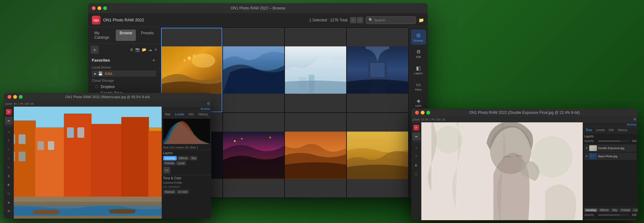 Image resolution: width=644 pixels, height=223 pixels. I want to click on right-close, so click(417, 113).